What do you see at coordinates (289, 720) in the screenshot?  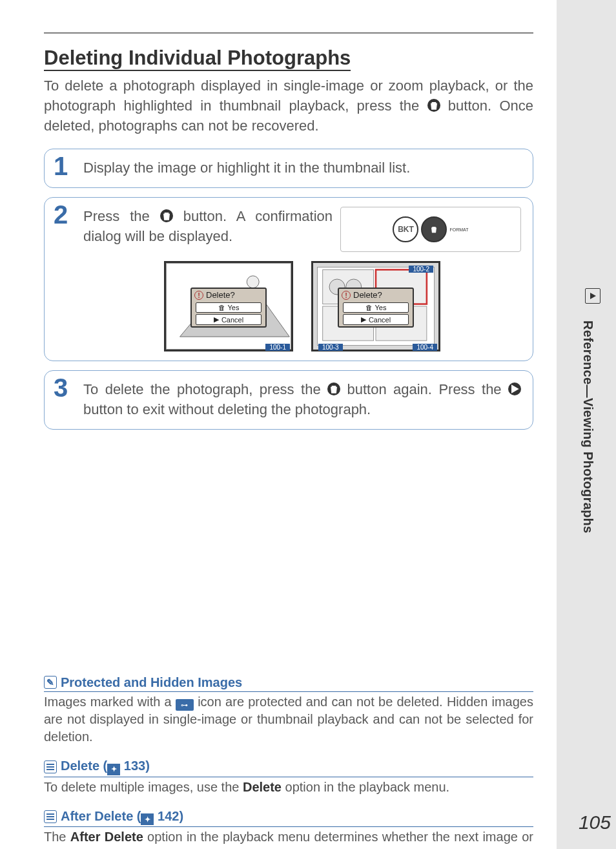 I see `note1-body: Images marked with a ⊶ icon are protecte…` at bounding box center [289, 720].